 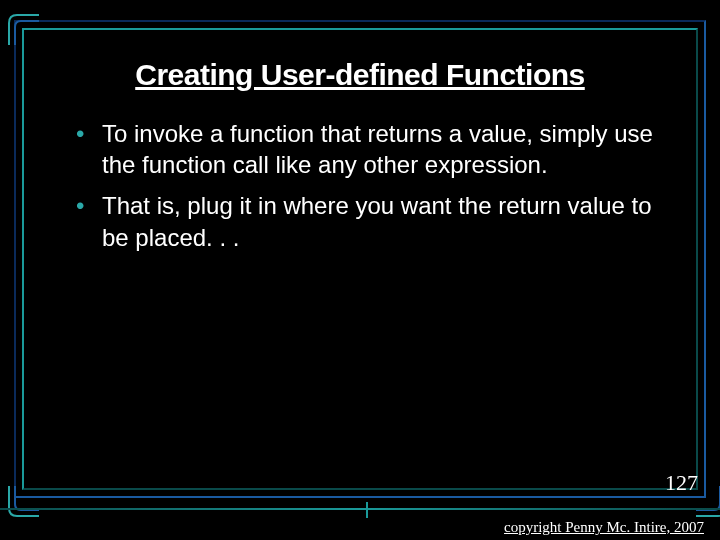 What do you see at coordinates (682, 483) in the screenshot?
I see `page-number: 127` at bounding box center [682, 483].